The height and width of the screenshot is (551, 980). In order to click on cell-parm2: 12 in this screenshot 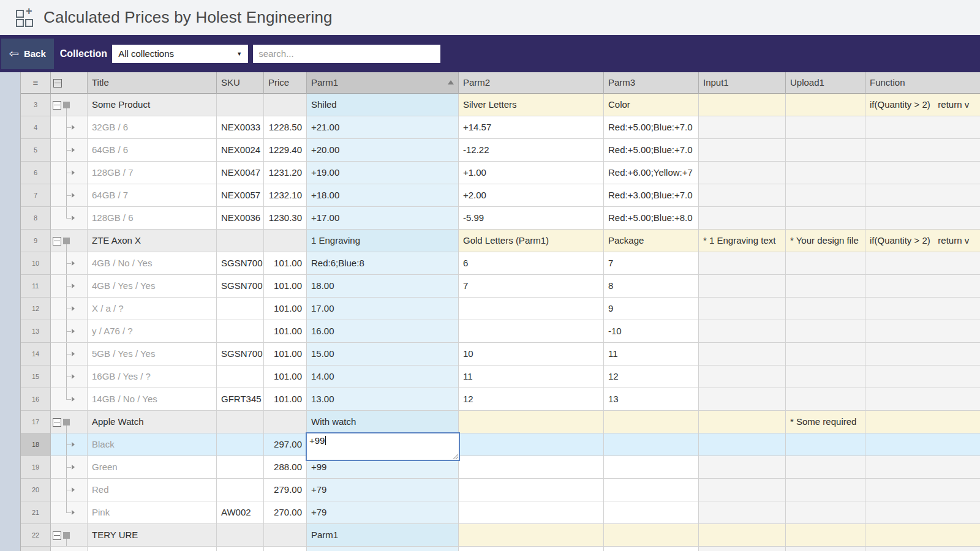, I will do `click(532, 399)`.